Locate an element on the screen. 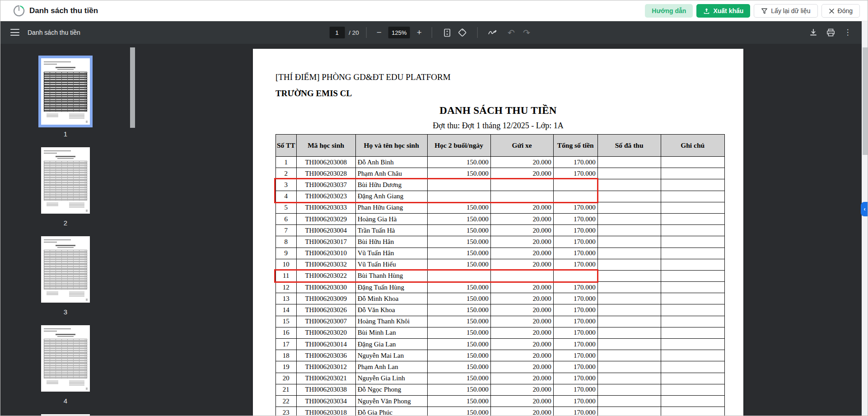  pdf-toolbar-center: / 20 − 125% + ↶ ↷ is located at coordinates (431, 33).